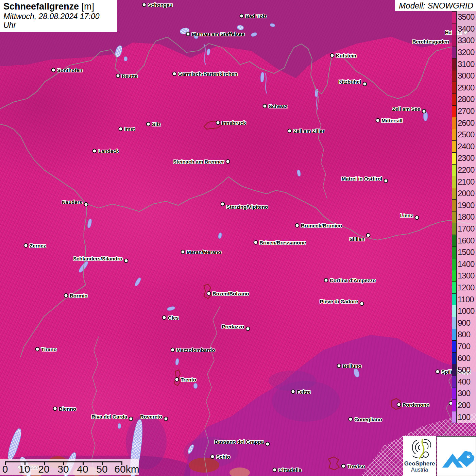  What do you see at coordinates (156, 124) in the screenshot?
I see `city-label: Silz` at bounding box center [156, 124].